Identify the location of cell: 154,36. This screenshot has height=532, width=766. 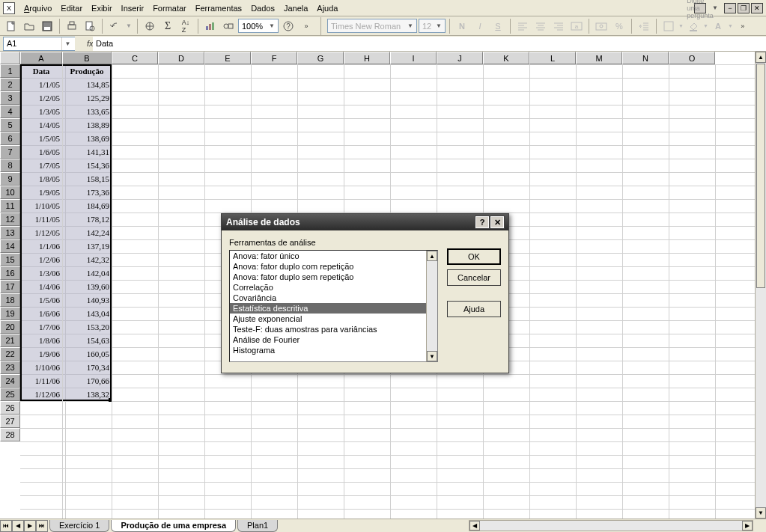
(87, 165).